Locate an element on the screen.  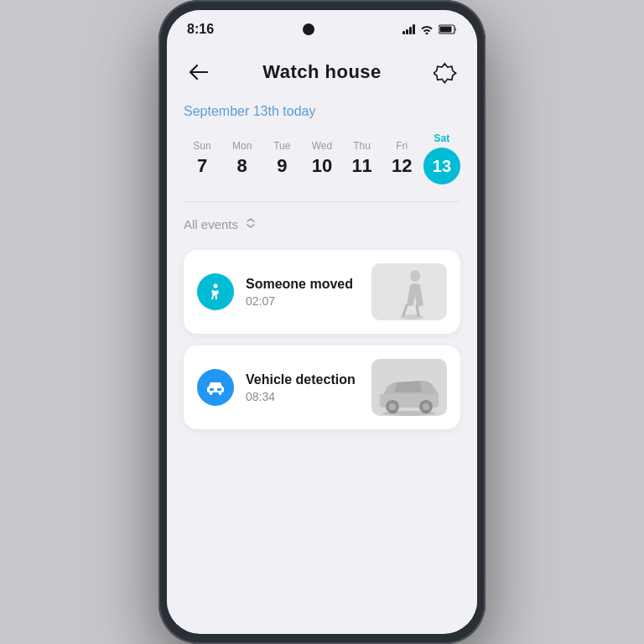
event-time-person: 02:07 is located at coordinates (299, 301).